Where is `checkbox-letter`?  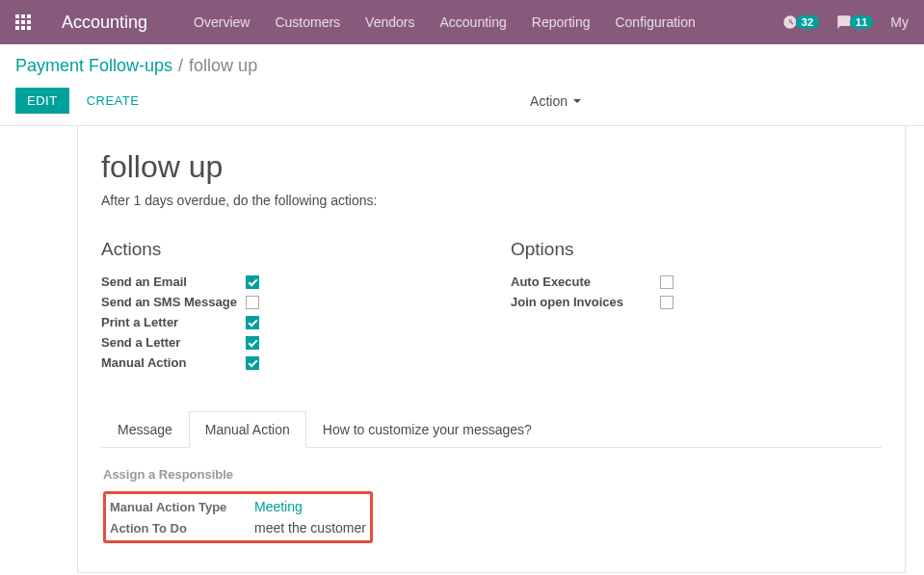 checkbox-letter is located at coordinates (252, 343).